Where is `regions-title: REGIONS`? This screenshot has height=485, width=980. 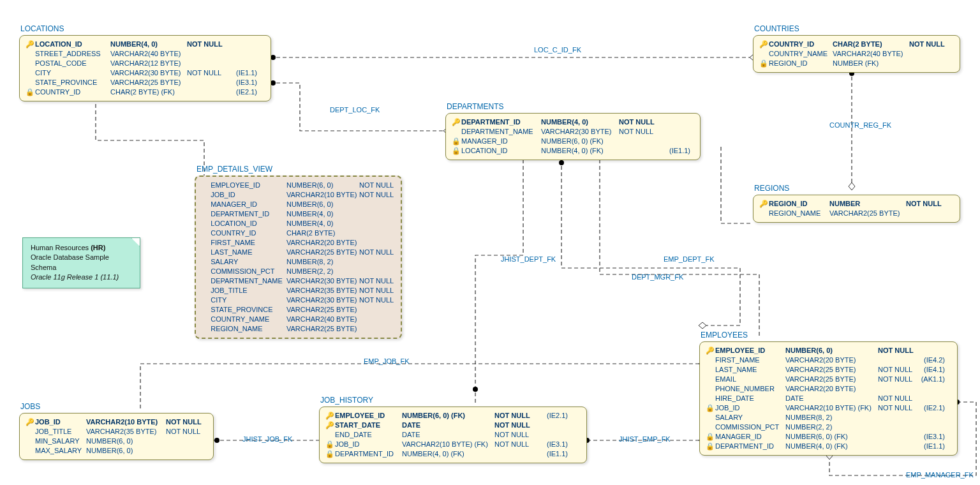 regions-title: REGIONS is located at coordinates (772, 188).